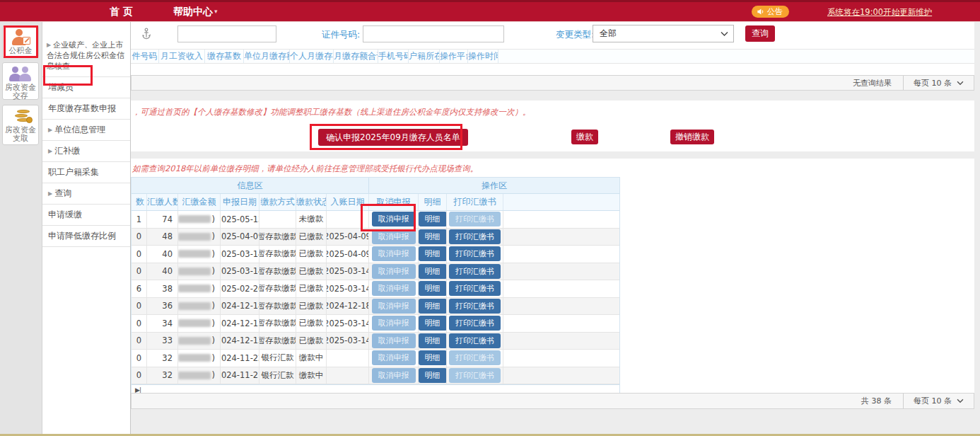  I want to click on id-number-input, so click(433, 34).